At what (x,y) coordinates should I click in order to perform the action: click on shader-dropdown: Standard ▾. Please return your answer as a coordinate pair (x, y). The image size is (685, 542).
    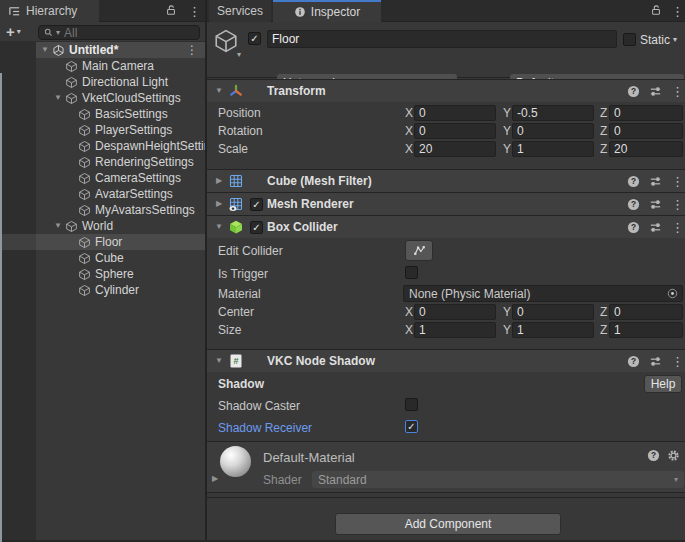
    Looking at the image, I should click on (498, 480).